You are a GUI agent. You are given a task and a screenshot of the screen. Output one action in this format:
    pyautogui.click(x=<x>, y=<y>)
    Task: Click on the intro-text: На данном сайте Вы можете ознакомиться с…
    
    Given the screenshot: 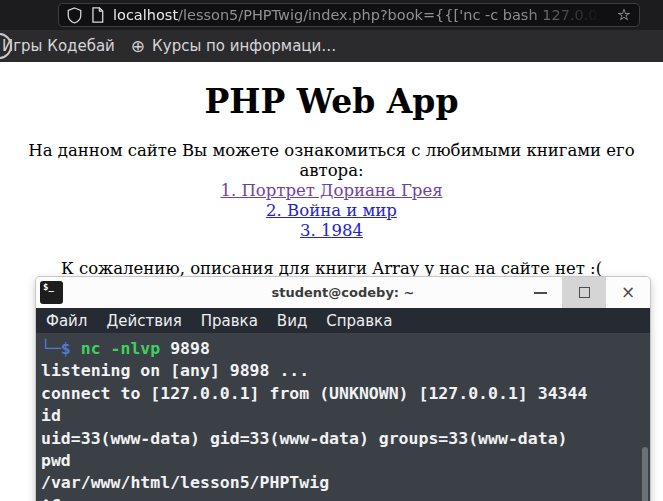 What is the action you would take?
    pyautogui.click(x=331, y=160)
    